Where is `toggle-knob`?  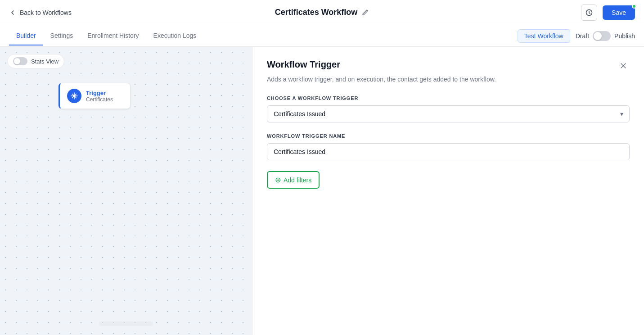 toggle-knob is located at coordinates (598, 36).